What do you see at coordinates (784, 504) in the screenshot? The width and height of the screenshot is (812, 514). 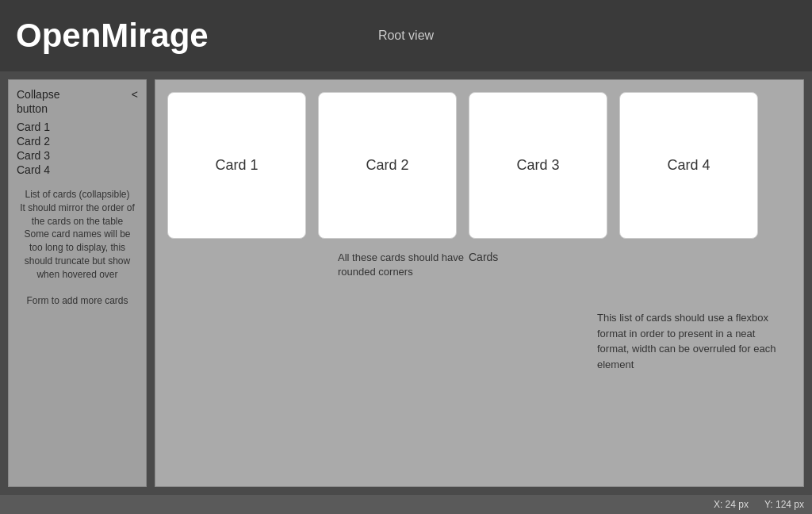 I see `y-coordinate: Y: 124 px` at bounding box center [784, 504].